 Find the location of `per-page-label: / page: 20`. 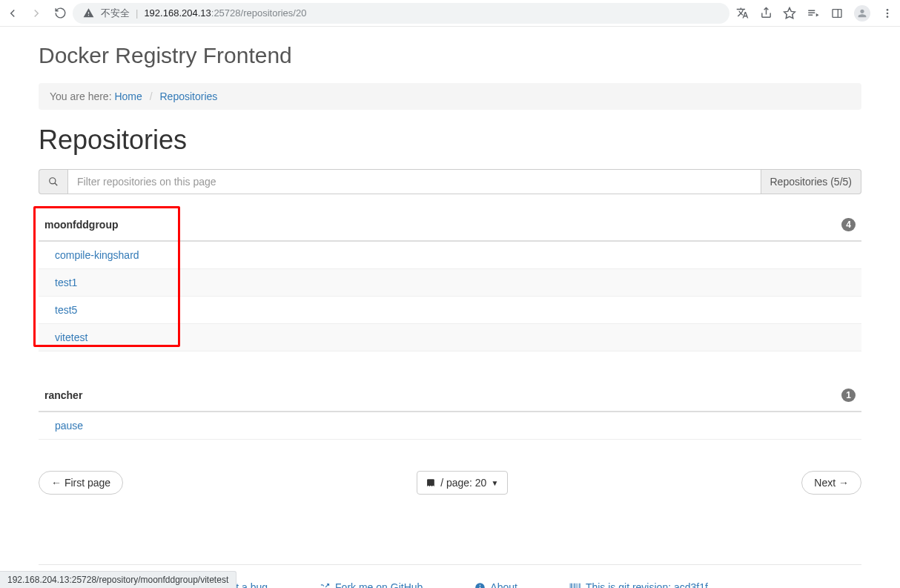

per-page-label: / page: 20 is located at coordinates (463, 483).